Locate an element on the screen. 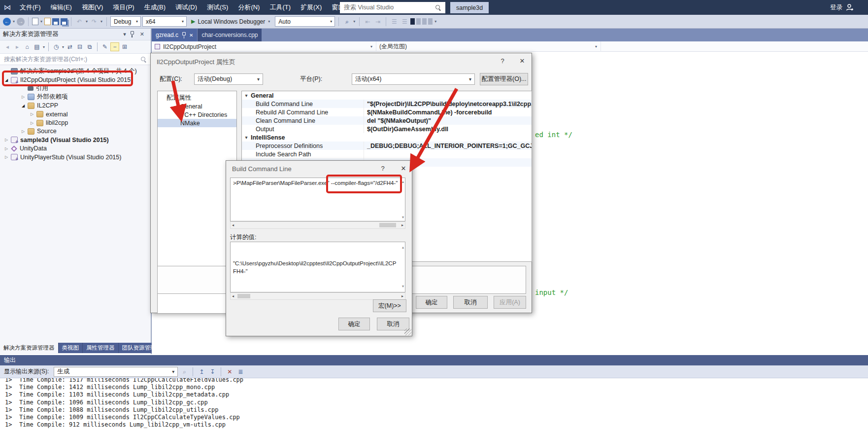  property-row: ▾ Build Command Line "$(ProjectDir)\IL2C… is located at coordinates (387, 104).